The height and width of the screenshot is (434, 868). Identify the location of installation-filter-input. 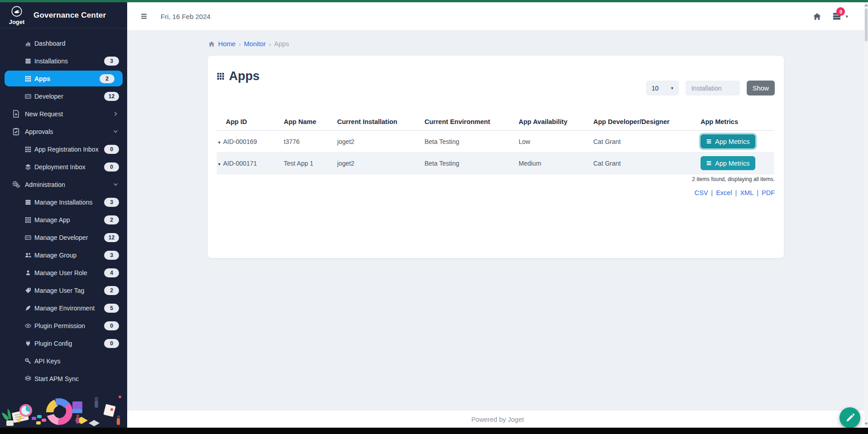
(713, 88).